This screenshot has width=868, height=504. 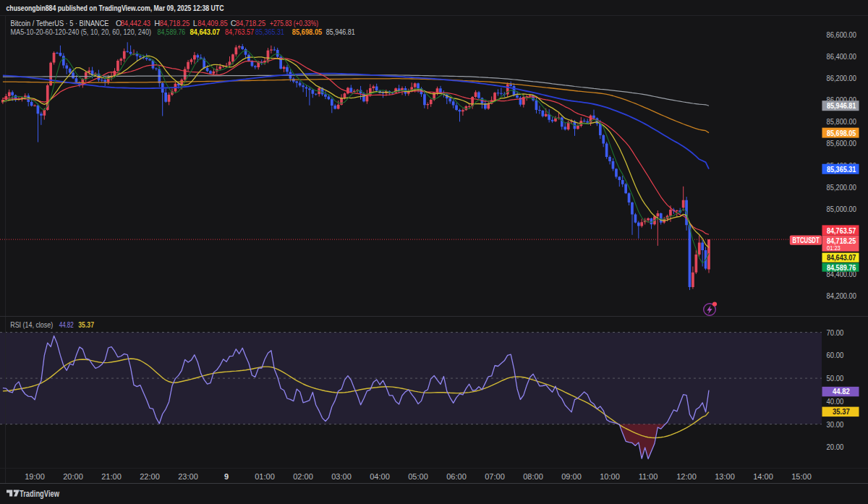 What do you see at coordinates (341, 477) in the screenshot?
I see `svg-text: 03:00` at bounding box center [341, 477].